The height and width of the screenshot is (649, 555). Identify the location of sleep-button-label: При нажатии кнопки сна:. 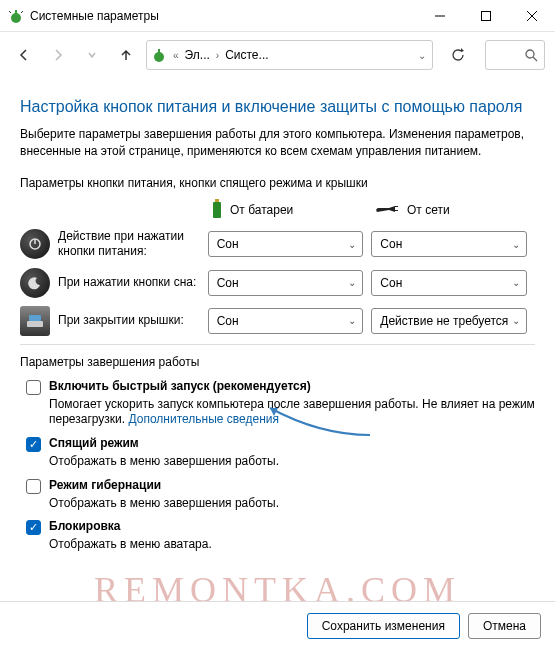
(133, 283).